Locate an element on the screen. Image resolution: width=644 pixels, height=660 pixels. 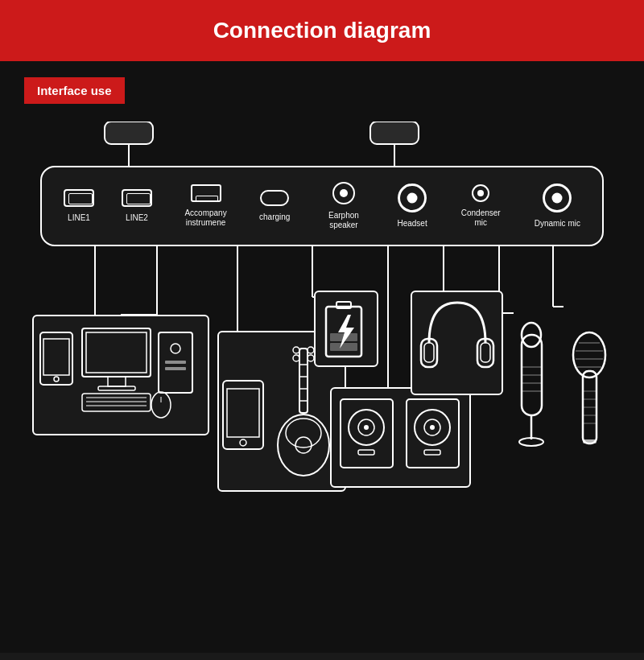
charging-illustration is located at coordinates (346, 328).